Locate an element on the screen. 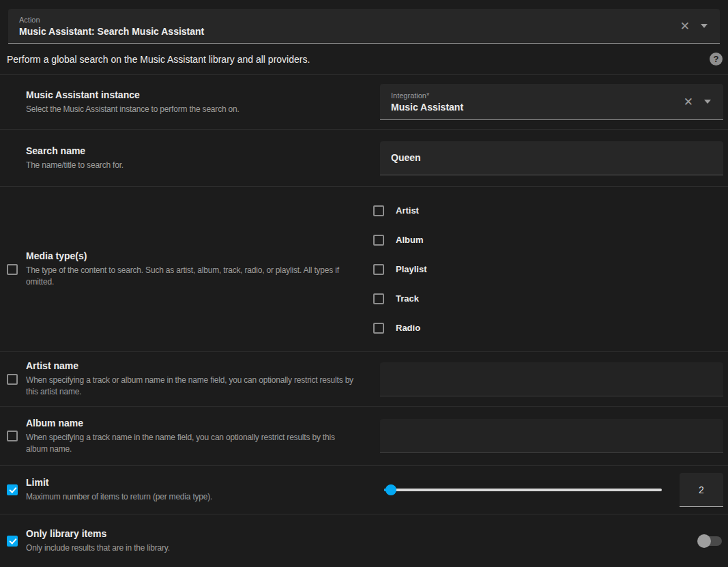 The image size is (728, 567). album-name-input is located at coordinates (551, 436).